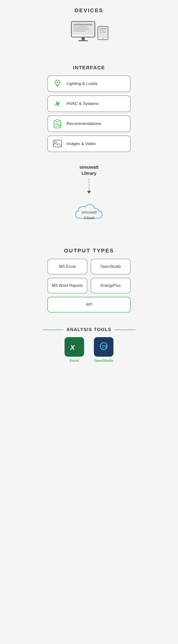  I want to click on library-section: simuwatt Library, so click(89, 180).